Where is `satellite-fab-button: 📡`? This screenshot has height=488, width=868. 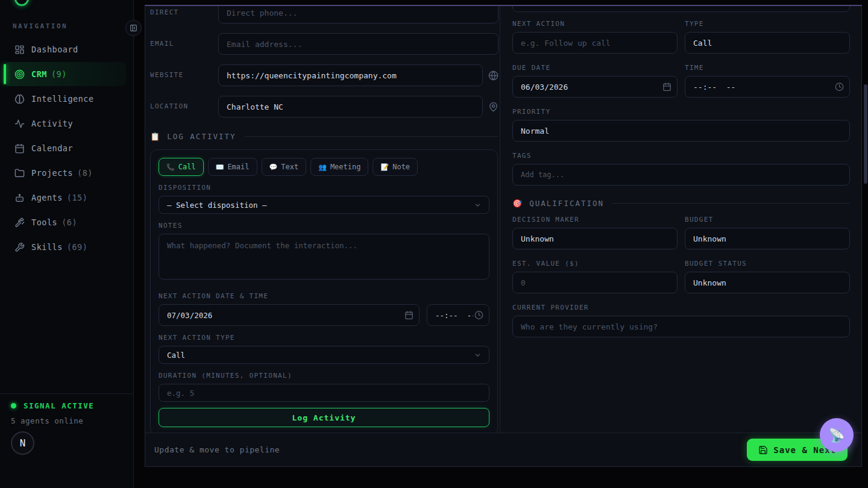
satellite-fab-button: 📡 is located at coordinates (837, 435).